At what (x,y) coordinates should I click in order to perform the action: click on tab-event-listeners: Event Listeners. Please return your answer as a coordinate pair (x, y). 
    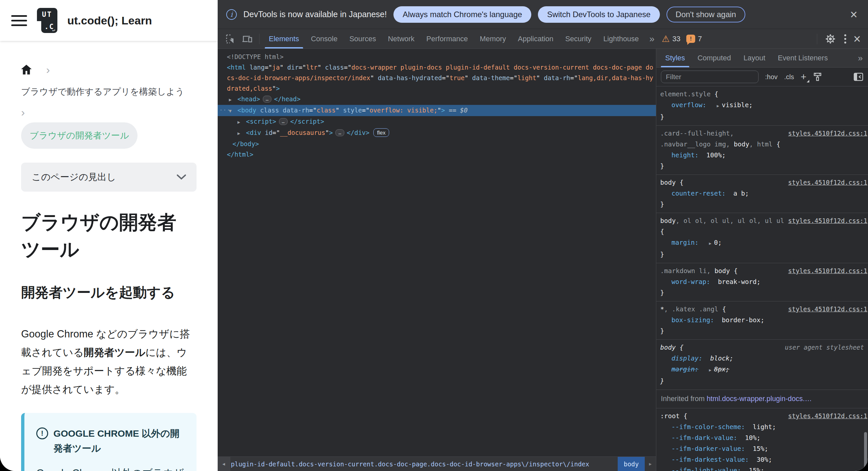
    Looking at the image, I should click on (803, 58).